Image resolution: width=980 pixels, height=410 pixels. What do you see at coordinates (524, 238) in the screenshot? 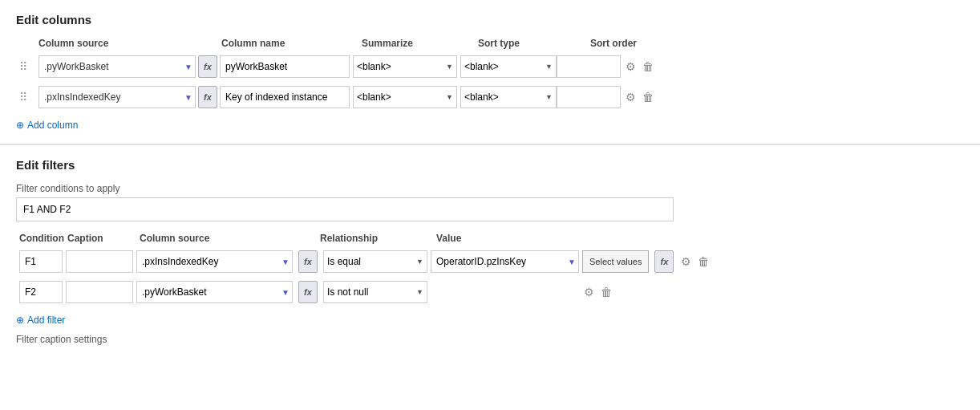
I see `filter-value-header: Value` at bounding box center [524, 238].